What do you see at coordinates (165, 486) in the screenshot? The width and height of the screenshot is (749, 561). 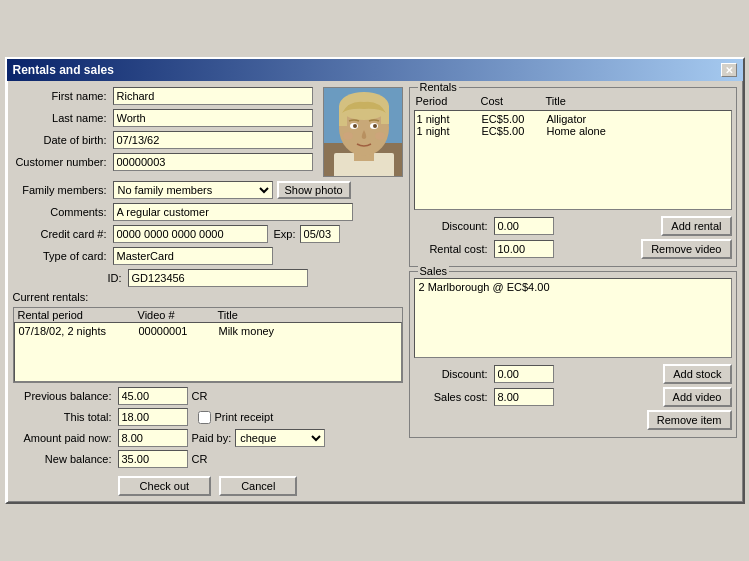 I see `check-out-button: Check out` at bounding box center [165, 486].